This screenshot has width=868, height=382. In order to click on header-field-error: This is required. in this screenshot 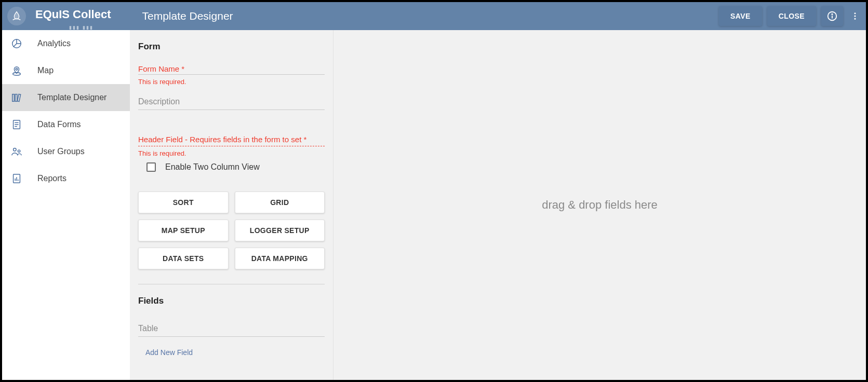, I will do `click(232, 154)`.